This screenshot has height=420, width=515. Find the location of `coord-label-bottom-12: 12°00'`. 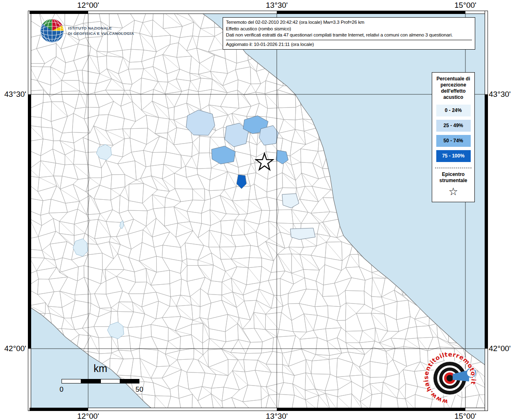

coord-label-bottom-12: 12°00' is located at coordinates (88, 416).